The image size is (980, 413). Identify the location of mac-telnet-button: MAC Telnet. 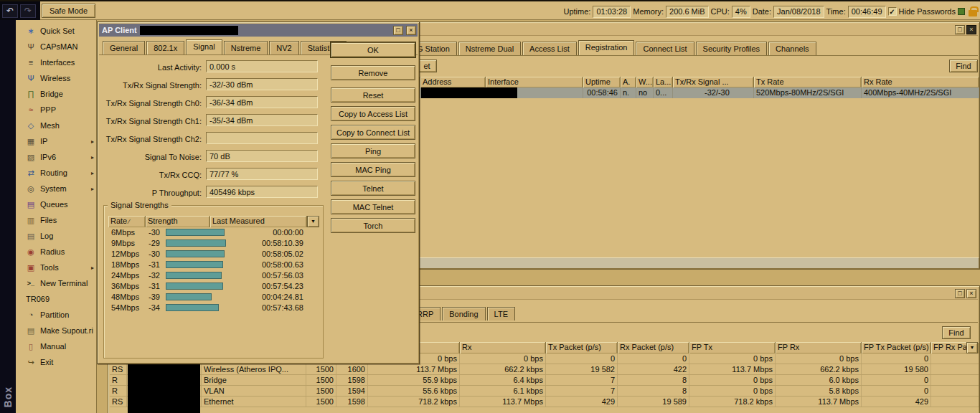
(373, 206).